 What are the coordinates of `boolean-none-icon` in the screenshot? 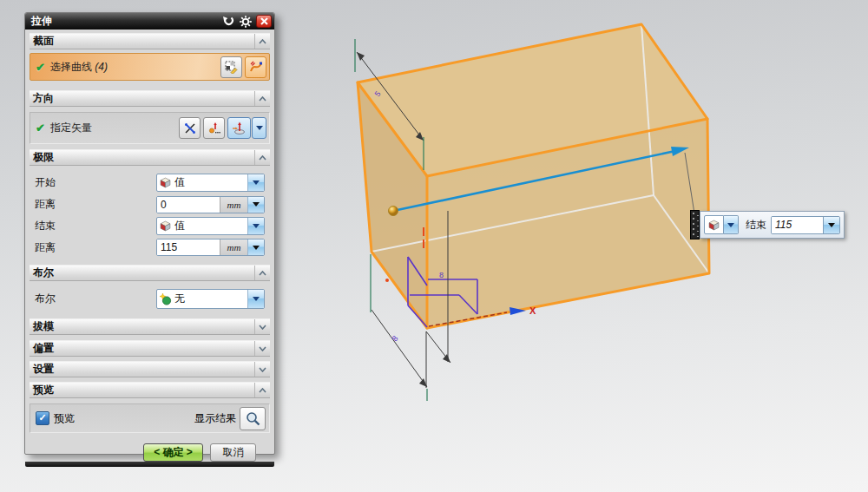 It's located at (165, 299).